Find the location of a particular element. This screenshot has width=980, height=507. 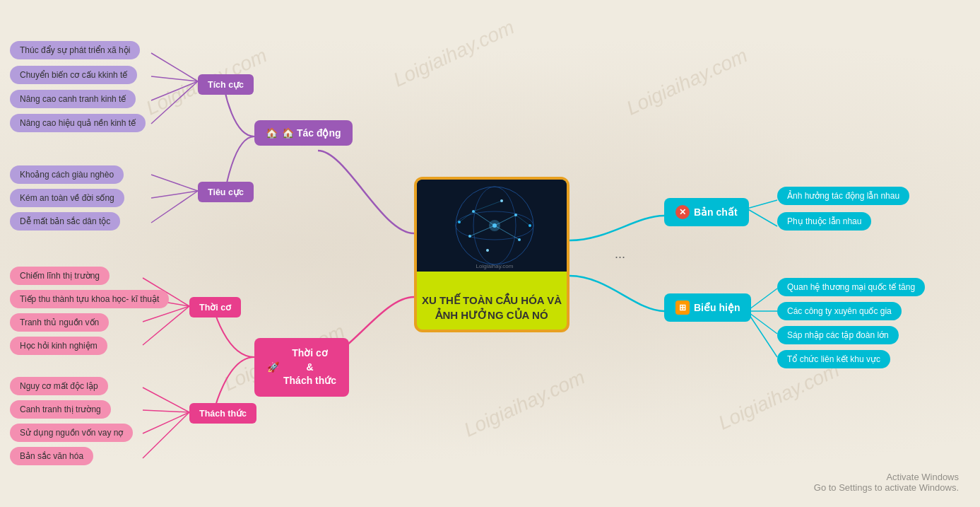

central-node-image: Loigiaihay.com is located at coordinates (492, 226).